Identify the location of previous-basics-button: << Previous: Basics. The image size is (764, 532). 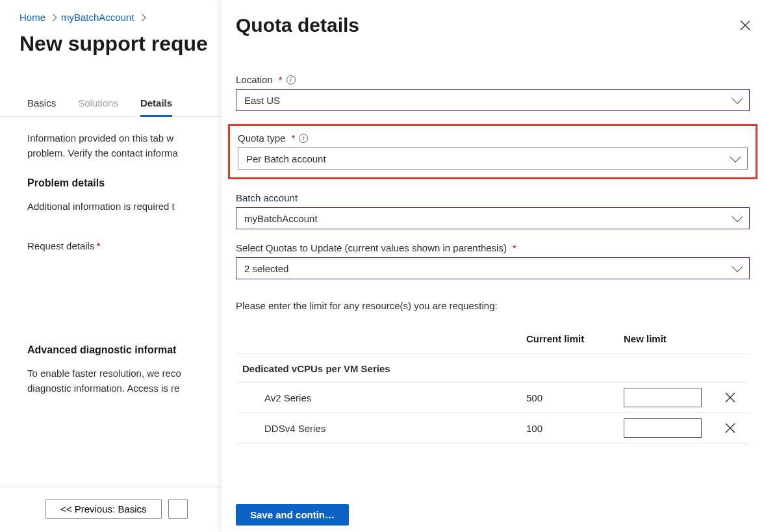
(104, 509).